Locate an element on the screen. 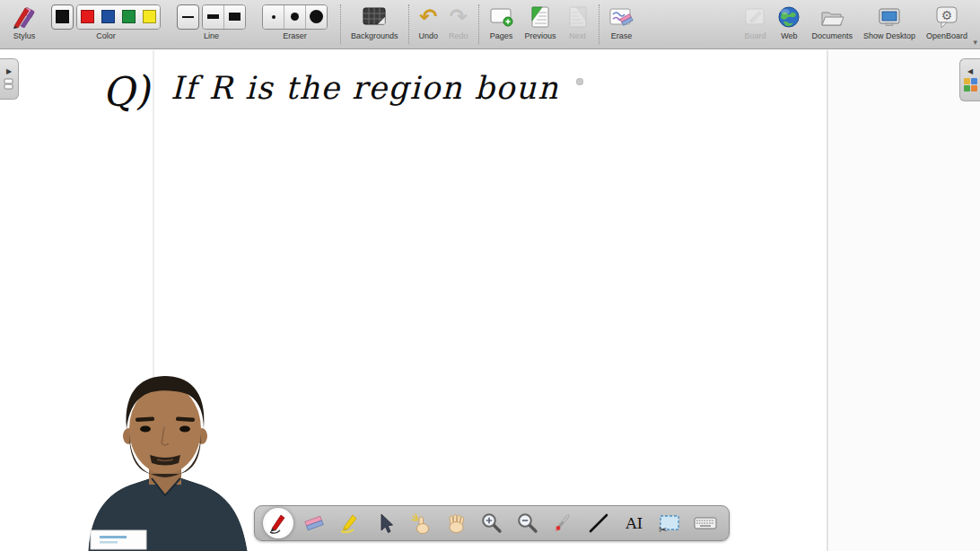 The width and height of the screenshot is (980, 551). documents-mode-button: Documents is located at coordinates (832, 22).